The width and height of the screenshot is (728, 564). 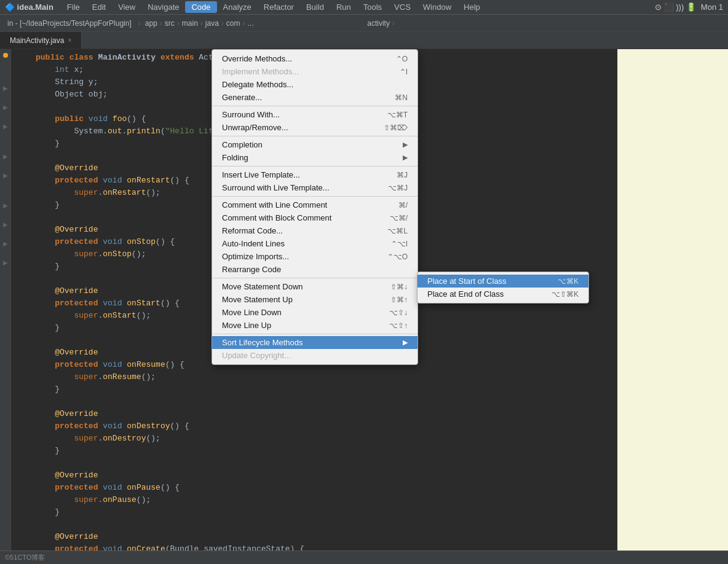 I want to click on menu-item-shortcut: ⌥⌘J, so click(x=398, y=188).